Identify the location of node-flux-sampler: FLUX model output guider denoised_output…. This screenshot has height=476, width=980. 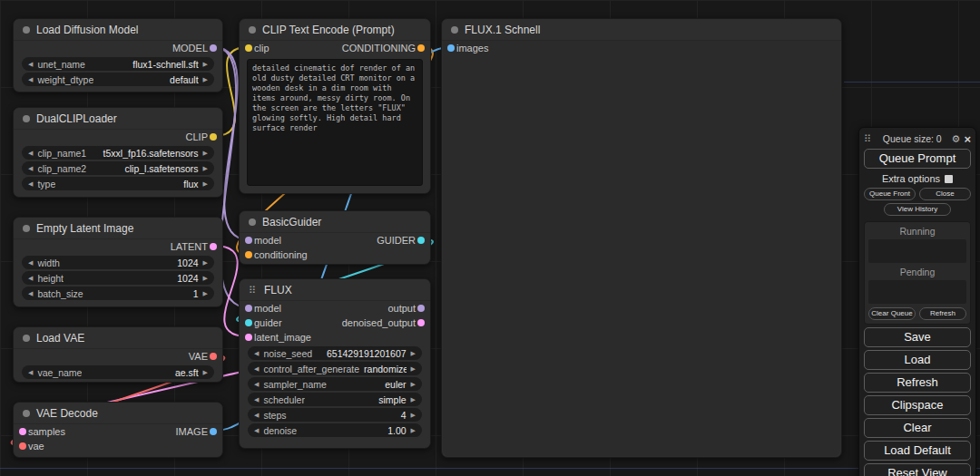
(335, 364).